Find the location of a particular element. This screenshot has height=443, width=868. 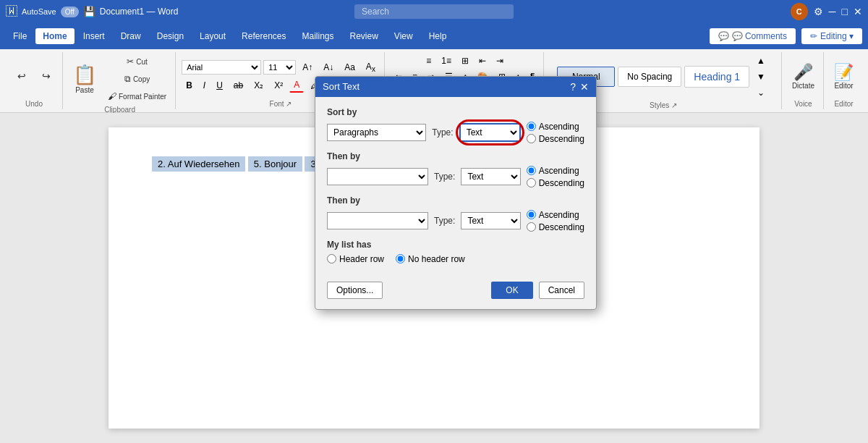

search-input is located at coordinates (434, 12).